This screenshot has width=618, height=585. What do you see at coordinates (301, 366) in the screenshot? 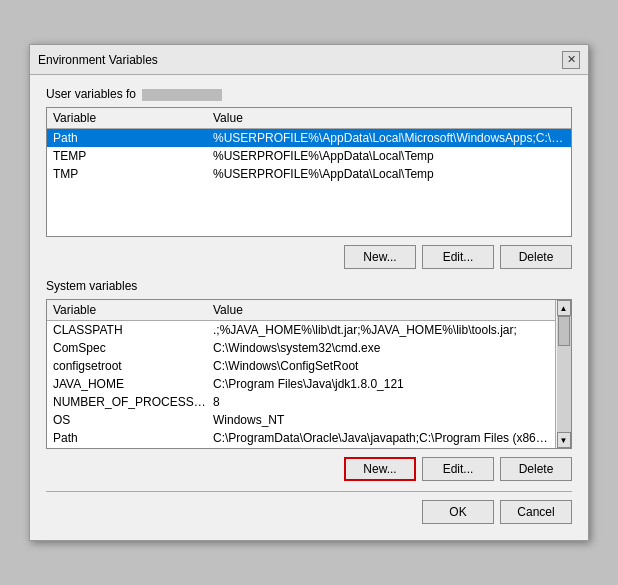
I see `table-row: configsetroot C:\Windows\ConfigSetRoot` at bounding box center [301, 366].